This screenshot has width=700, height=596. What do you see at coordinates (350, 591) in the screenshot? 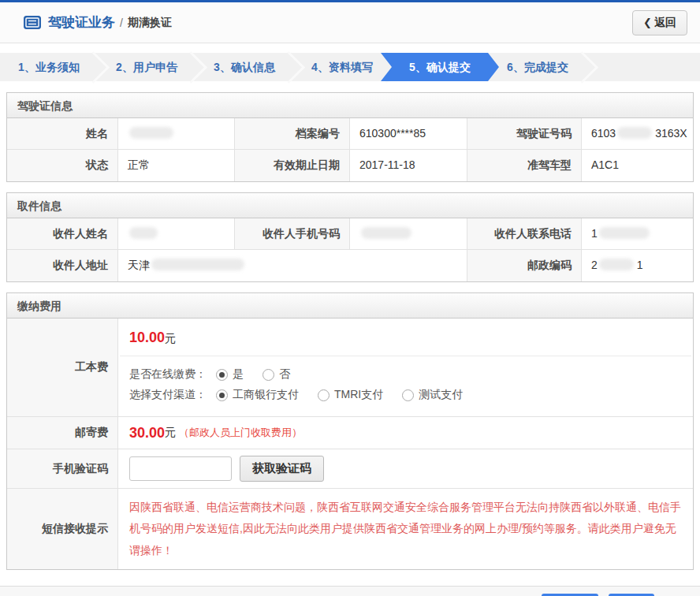
I see `page-footer: 上一步 完成` at bounding box center [350, 591].